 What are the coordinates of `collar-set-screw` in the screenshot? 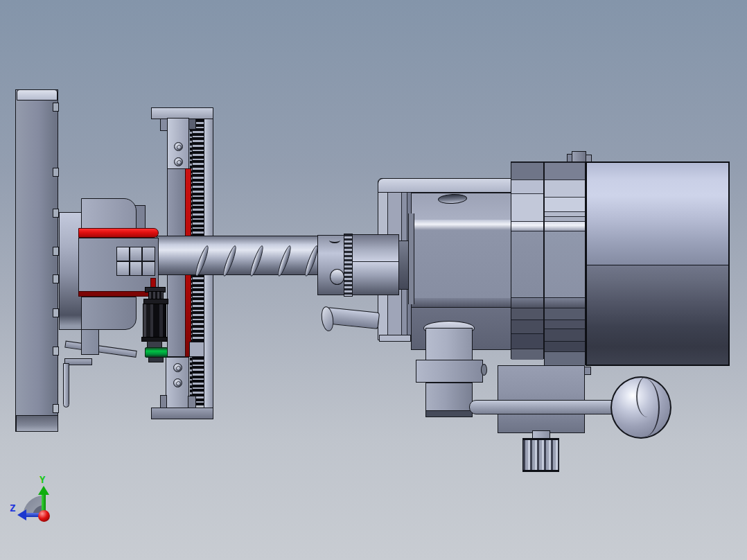 It's located at (337, 277).